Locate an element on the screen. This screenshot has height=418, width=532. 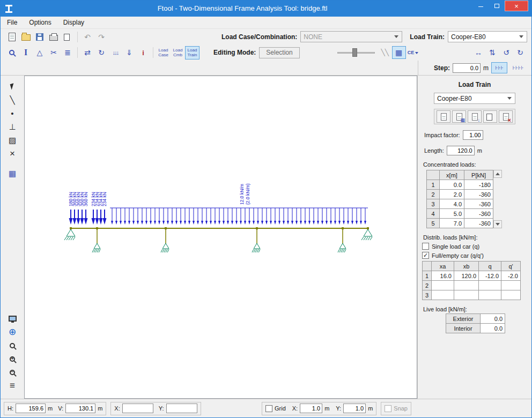
transform-grid-button: ▦ is located at coordinates (399, 53).